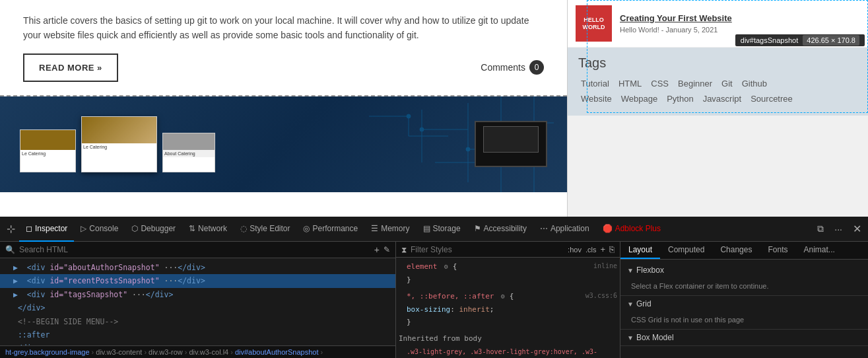  Describe the element at coordinates (778, 250) in the screenshot. I see `layout-tab-fonts: Fonts` at that location.